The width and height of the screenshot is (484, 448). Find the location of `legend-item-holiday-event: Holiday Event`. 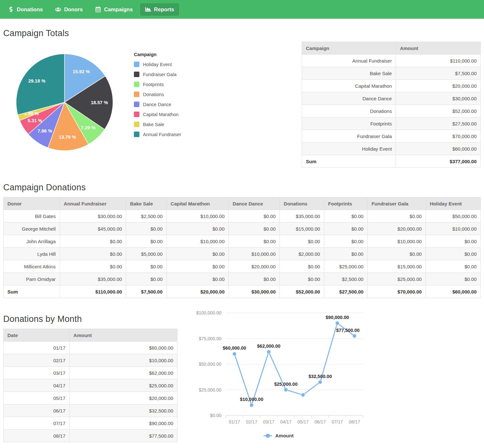

legend-item-holiday-event: Holiday Event is located at coordinates (157, 65).